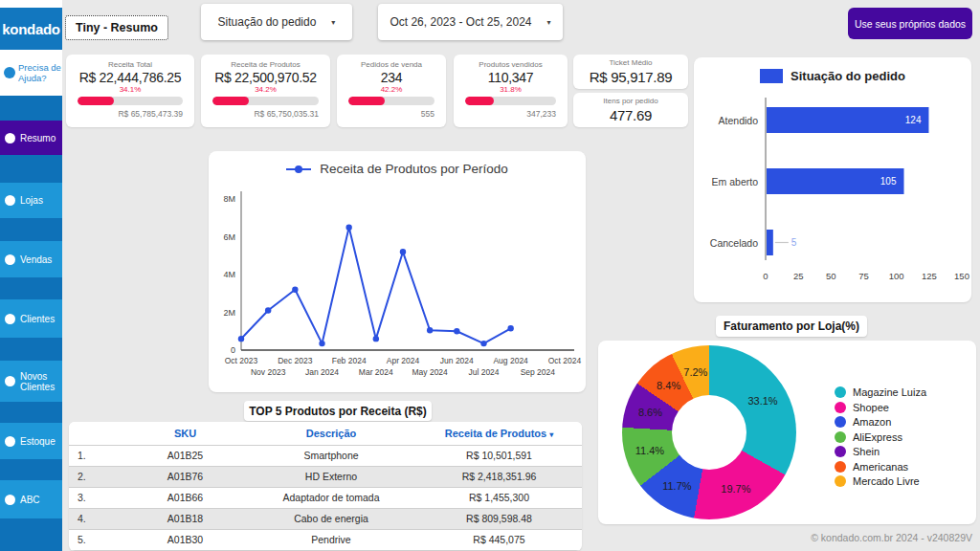 This screenshot has height=551, width=980. Describe the element at coordinates (910, 23) in the screenshot. I see `use-own-data-button: Use seus próprios dados` at that location.